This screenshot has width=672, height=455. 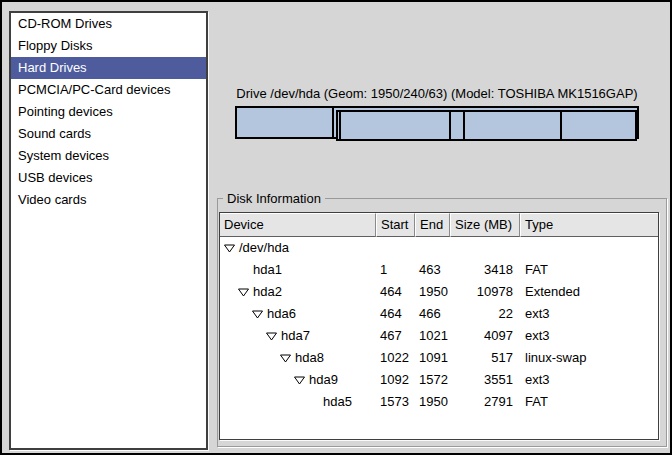 What do you see at coordinates (298, 292) in the screenshot?
I see `device-cell: hda2` at bounding box center [298, 292].